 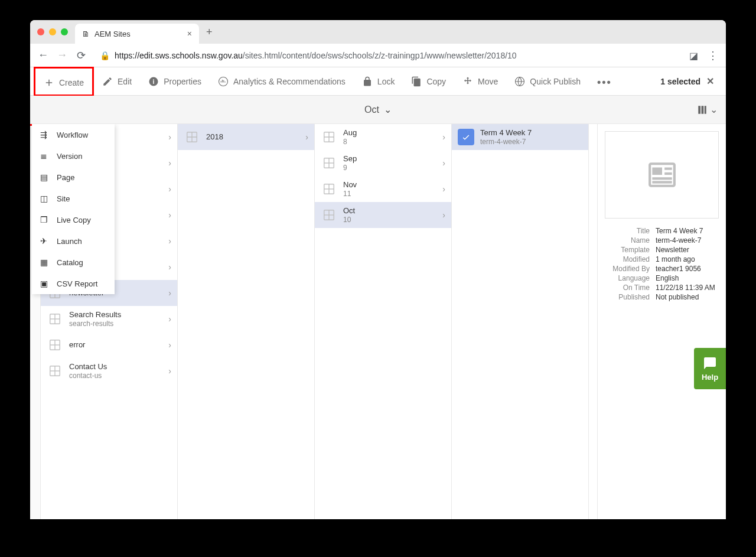 What do you see at coordinates (710, 363) in the screenshot?
I see `chat-icon` at bounding box center [710, 363].